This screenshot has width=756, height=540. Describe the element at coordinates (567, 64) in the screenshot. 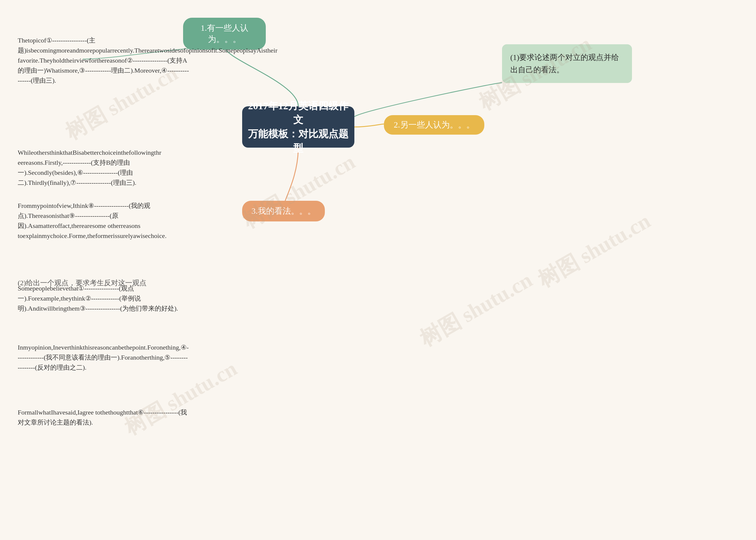

I see `detail-right-top: (1)要求论述两个对立的观点并给出自己的看法。` at that location.